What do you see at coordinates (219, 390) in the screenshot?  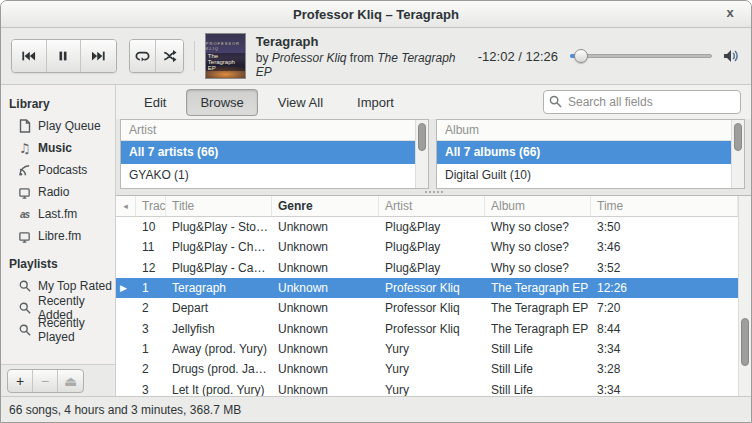 I see `cell-title: Let It (prod. Yury)` at bounding box center [219, 390].